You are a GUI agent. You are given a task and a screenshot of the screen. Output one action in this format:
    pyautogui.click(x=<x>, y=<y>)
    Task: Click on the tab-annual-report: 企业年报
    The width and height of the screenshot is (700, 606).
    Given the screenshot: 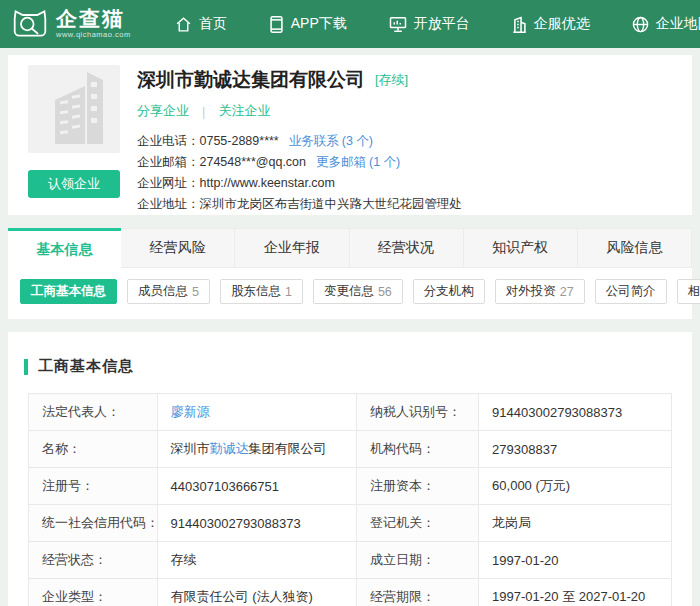 What is the action you would take?
    pyautogui.click(x=292, y=248)
    